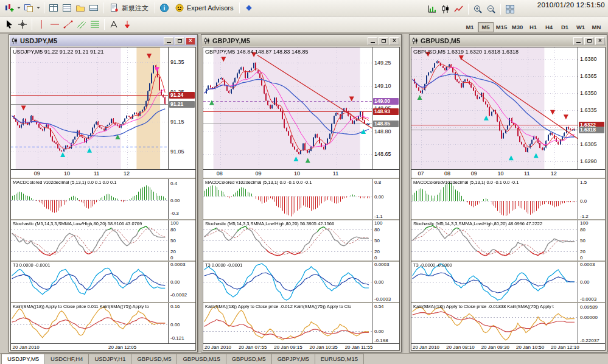 This screenshot has height=364, width=608. I want to click on time-axis: 070809101112, so click(508, 173).